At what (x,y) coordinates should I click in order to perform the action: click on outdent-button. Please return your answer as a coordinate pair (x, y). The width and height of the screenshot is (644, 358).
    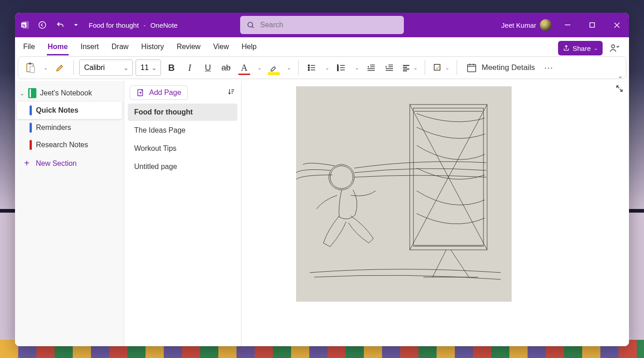
    Looking at the image, I should click on (371, 68).